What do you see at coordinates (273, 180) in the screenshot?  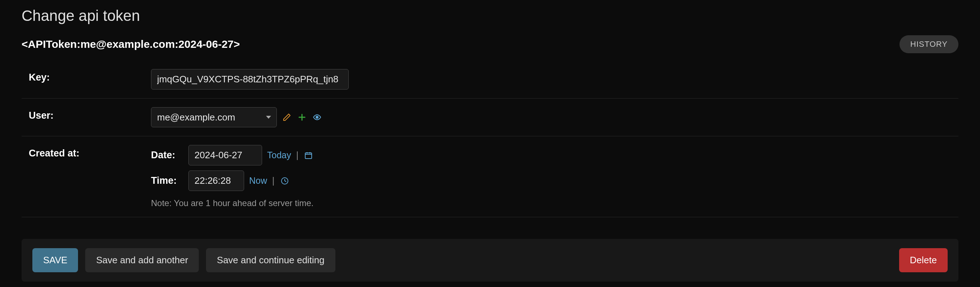 I see `pipe-sep-2: |` at bounding box center [273, 180].